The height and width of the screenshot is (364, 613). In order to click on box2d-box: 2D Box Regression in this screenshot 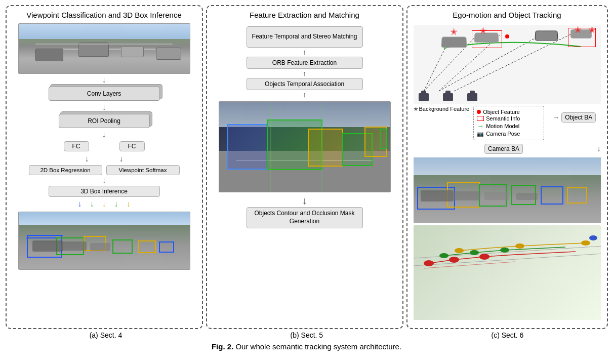, I will do `click(66, 170)`.